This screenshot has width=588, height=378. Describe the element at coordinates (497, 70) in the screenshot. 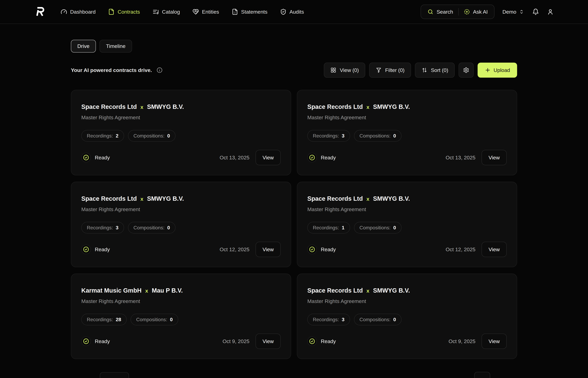

I see `upload-button: Upload` at that location.